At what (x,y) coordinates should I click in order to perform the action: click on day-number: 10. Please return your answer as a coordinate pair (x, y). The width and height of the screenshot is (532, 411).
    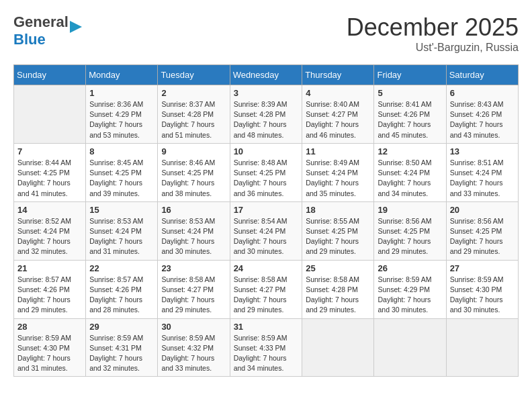
    Looking at the image, I should click on (266, 152).